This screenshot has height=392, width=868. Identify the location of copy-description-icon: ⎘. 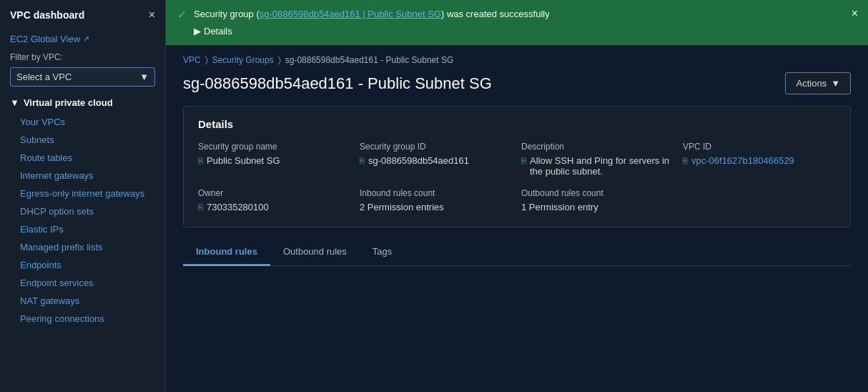
(523, 161).